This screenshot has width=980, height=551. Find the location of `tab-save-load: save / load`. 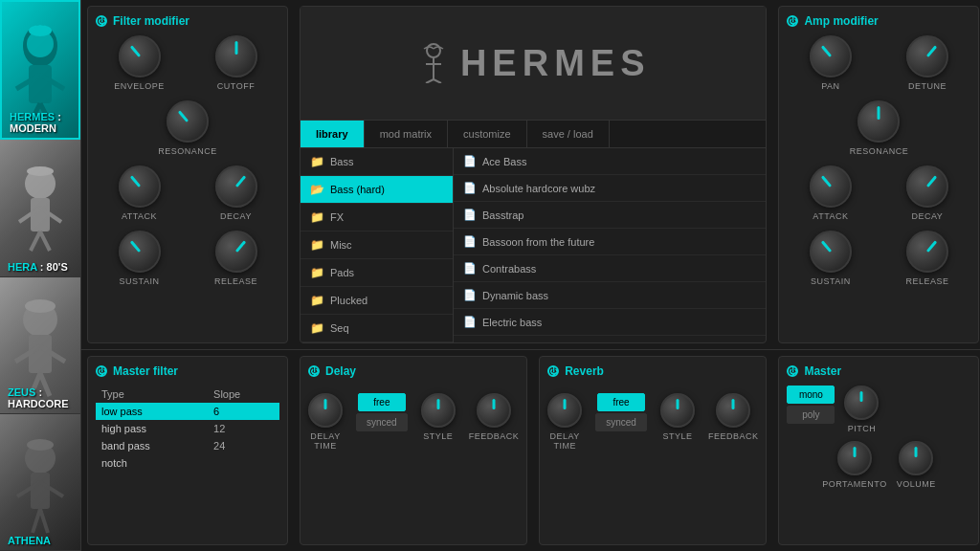

tab-save-load: save / load is located at coordinates (568, 134).